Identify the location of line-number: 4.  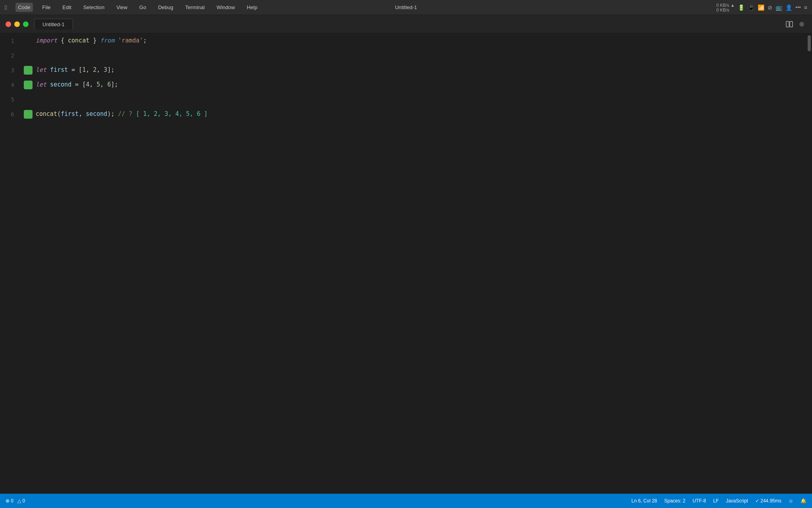
(11, 85).